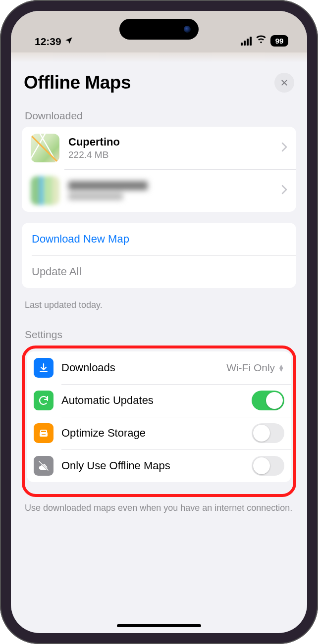 Image resolution: width=318 pixels, height=644 pixels. What do you see at coordinates (159, 368) in the screenshot?
I see `downloads-setting: Downloads Wi-Fi Only ▲▼` at bounding box center [159, 368].